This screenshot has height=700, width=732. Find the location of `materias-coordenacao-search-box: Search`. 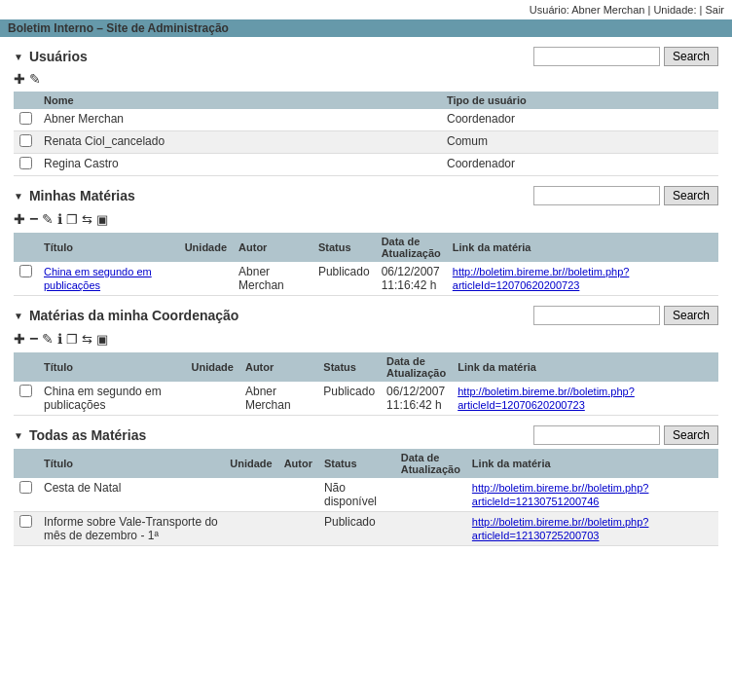

materias-coordenacao-search-box: Search is located at coordinates (626, 315).